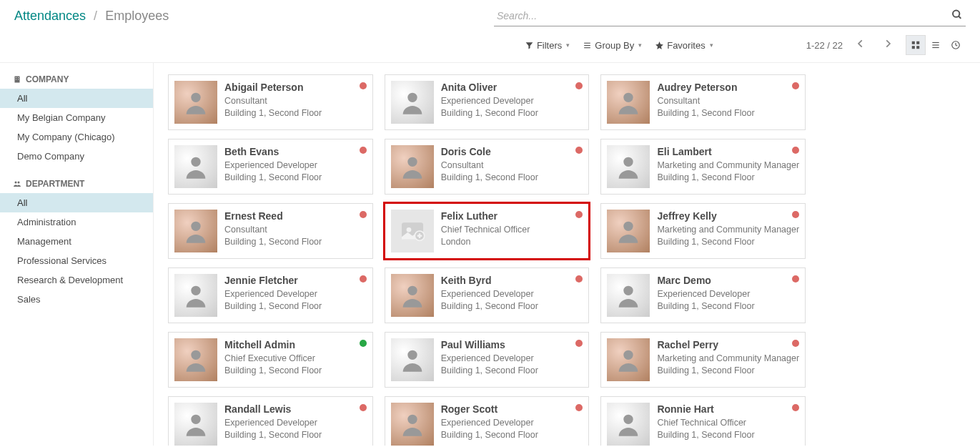 The image size is (980, 447). Describe the element at coordinates (703, 295) in the screenshot. I see `employee-card: Marc DemoExperienced DeveloperBuilding 1…` at that location.